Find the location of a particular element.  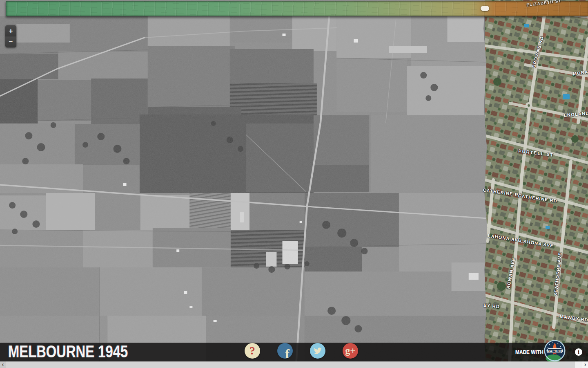

modern-map-top-strip is located at coordinates (297, 9).